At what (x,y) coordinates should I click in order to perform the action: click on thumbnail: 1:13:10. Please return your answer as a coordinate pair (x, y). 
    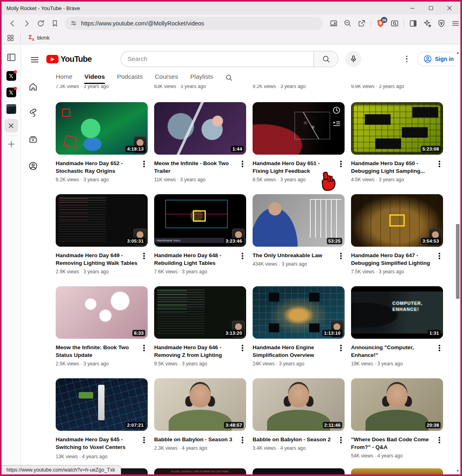
    Looking at the image, I should click on (299, 312).